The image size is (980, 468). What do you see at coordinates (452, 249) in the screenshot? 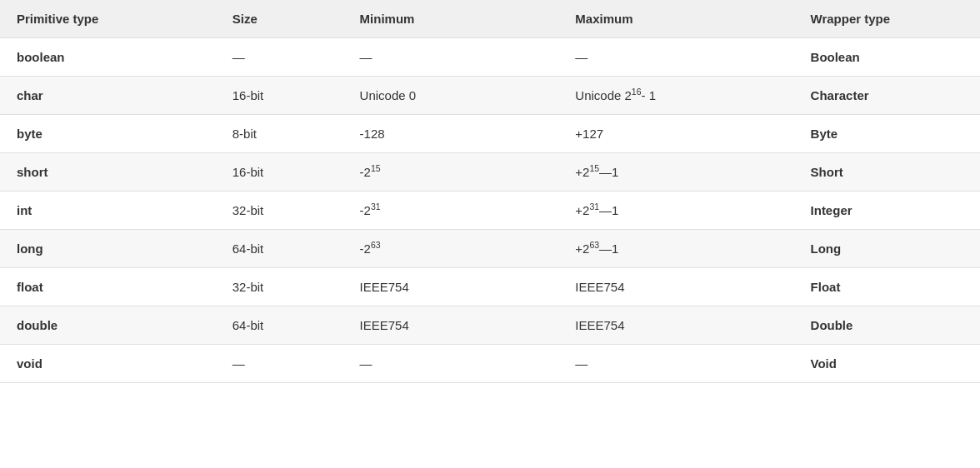
I see `cell-minimum: -263` at bounding box center [452, 249].